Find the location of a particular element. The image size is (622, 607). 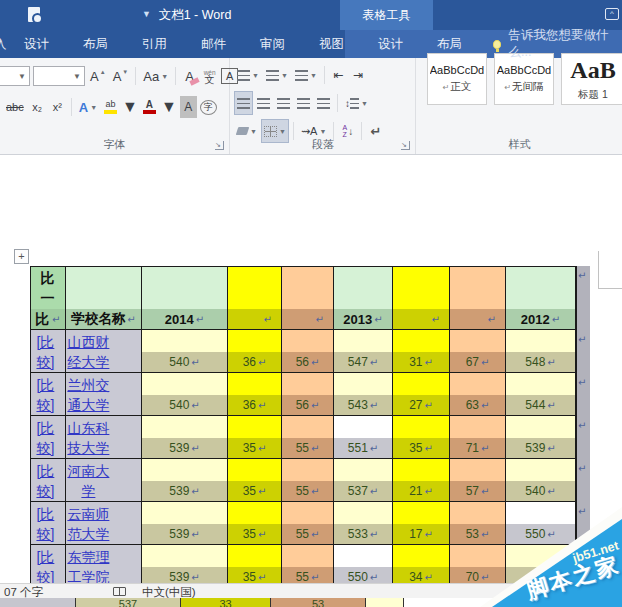

font-dialog-launcher: ↘ is located at coordinates (220, 146).